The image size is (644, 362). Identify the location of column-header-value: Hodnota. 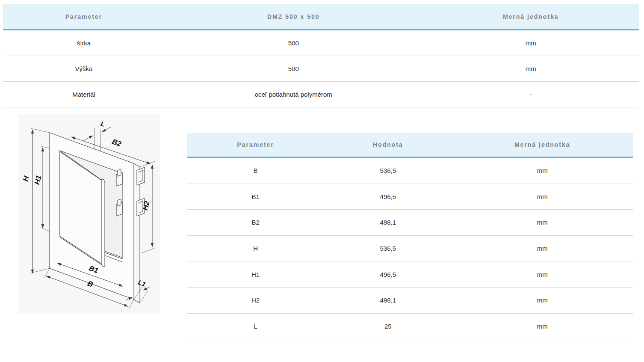
(388, 145).